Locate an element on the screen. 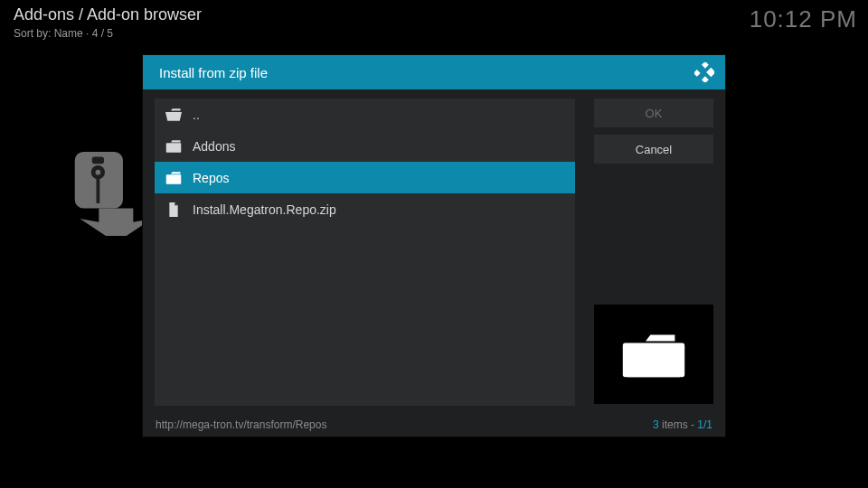 The image size is (868, 488). dialog-header: Install from zip file is located at coordinates (434, 72).